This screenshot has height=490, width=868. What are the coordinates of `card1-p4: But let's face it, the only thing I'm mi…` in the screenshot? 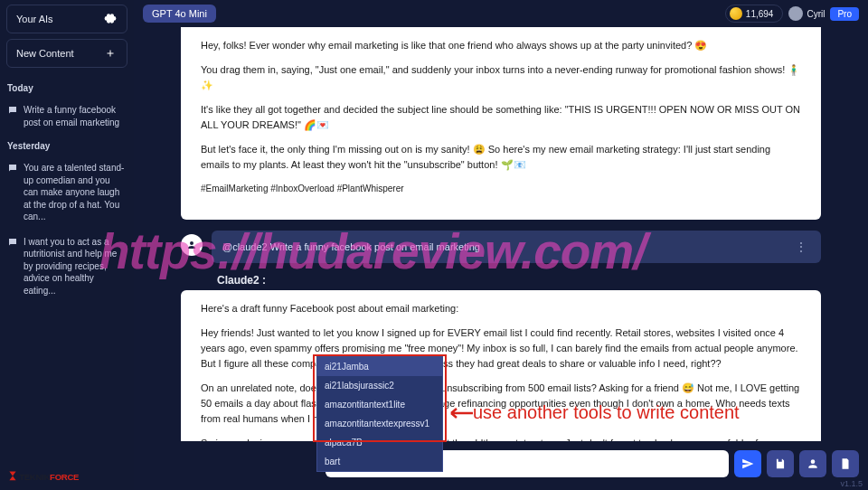 It's located at (501, 157).